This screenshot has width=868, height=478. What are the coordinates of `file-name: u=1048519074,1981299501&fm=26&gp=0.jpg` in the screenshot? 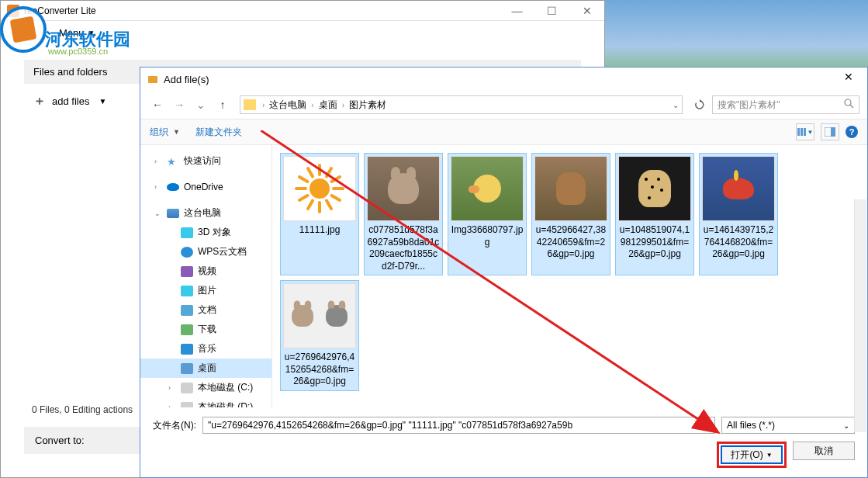 It's located at (655, 242).